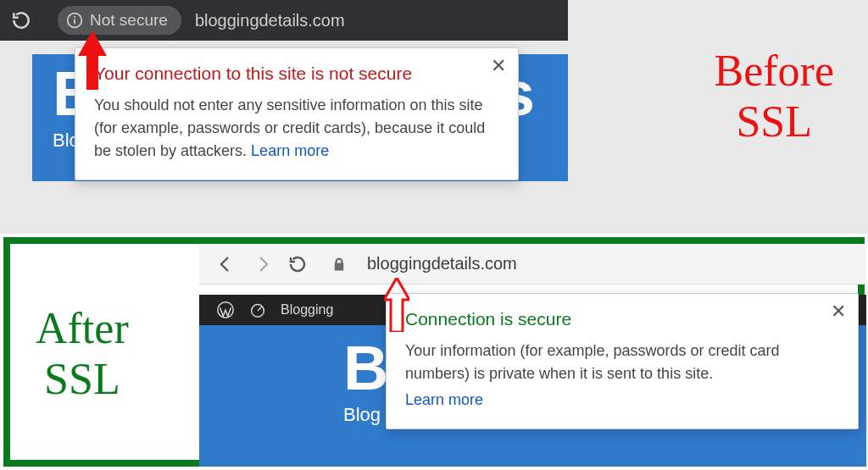 The width and height of the screenshot is (868, 470). Describe the element at coordinates (120, 20) in the screenshot. I see `not-secure-badge: Not secure` at that location.